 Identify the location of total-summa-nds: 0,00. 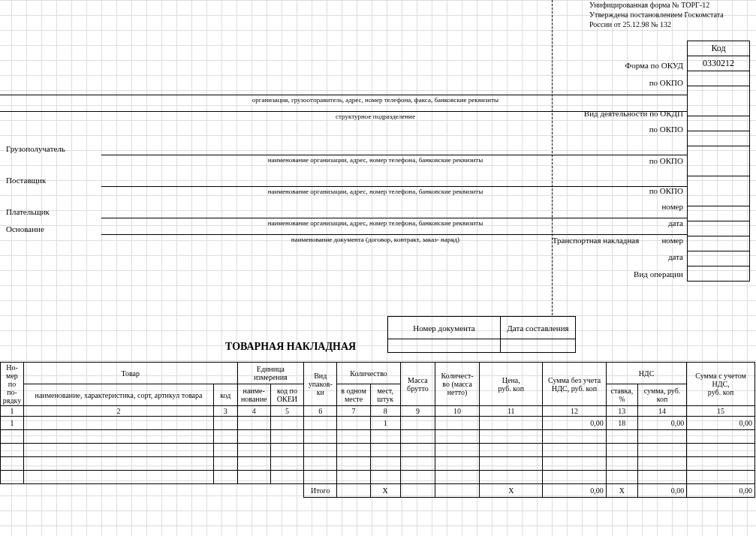
(662, 491).